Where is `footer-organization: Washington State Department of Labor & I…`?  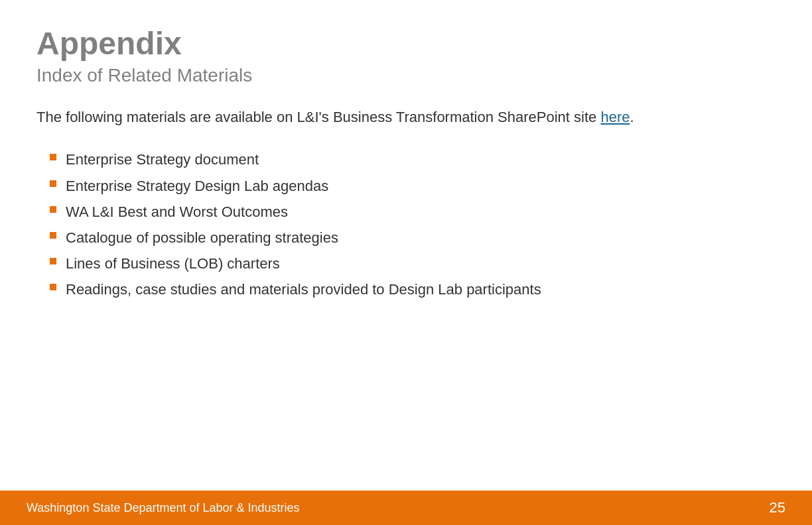
footer-organization: Washington State Department of Labor & I… is located at coordinates (163, 508).